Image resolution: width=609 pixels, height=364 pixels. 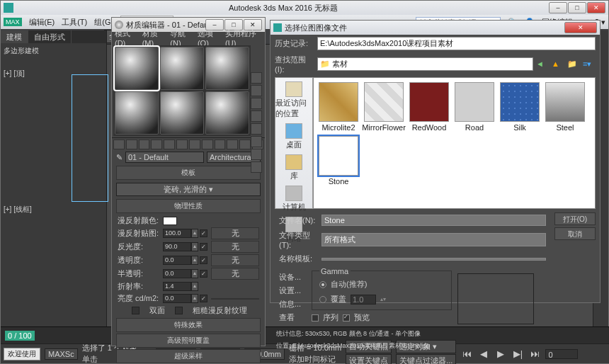 I want to click on diffuse-color-swatch, so click(x=170, y=221).